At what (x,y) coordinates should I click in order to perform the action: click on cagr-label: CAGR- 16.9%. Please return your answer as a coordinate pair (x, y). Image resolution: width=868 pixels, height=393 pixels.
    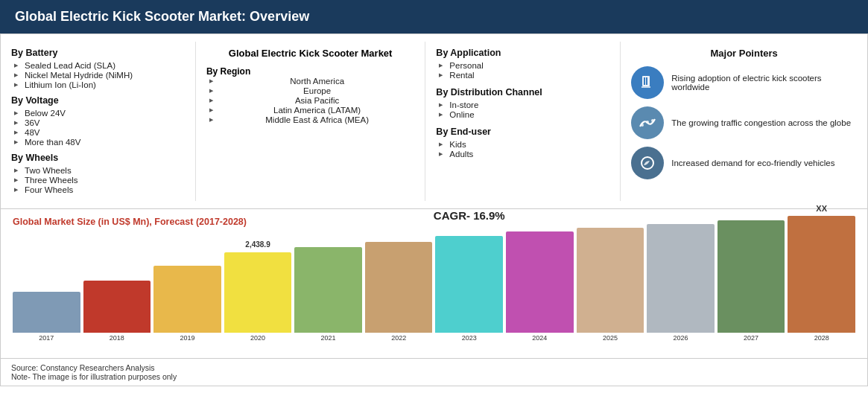
    Looking at the image, I should click on (469, 216).